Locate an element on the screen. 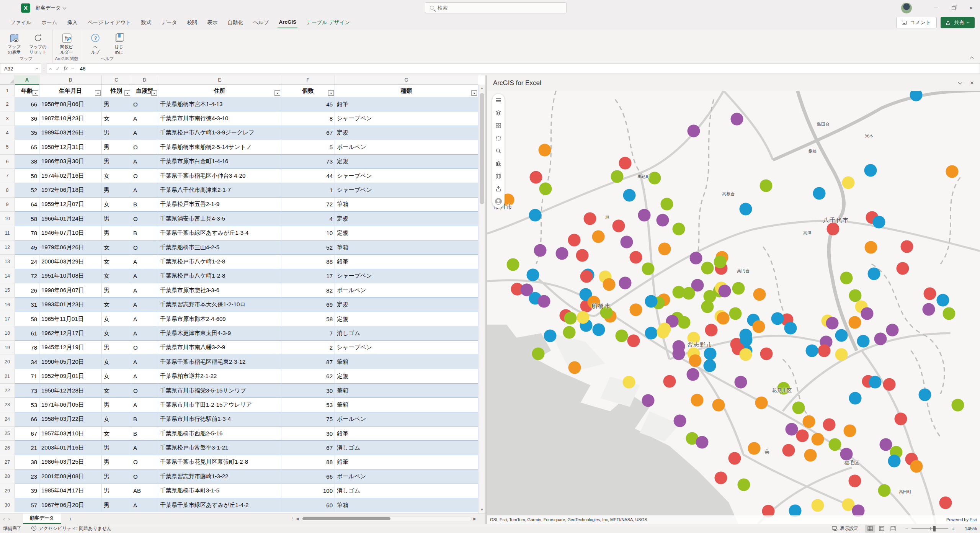  document-title: 顧客データ is located at coordinates (51, 8).